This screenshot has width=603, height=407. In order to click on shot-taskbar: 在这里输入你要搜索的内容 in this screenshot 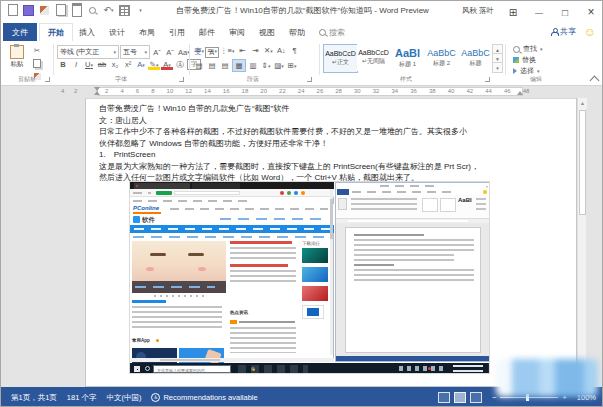, I will do `click(310, 368)`.